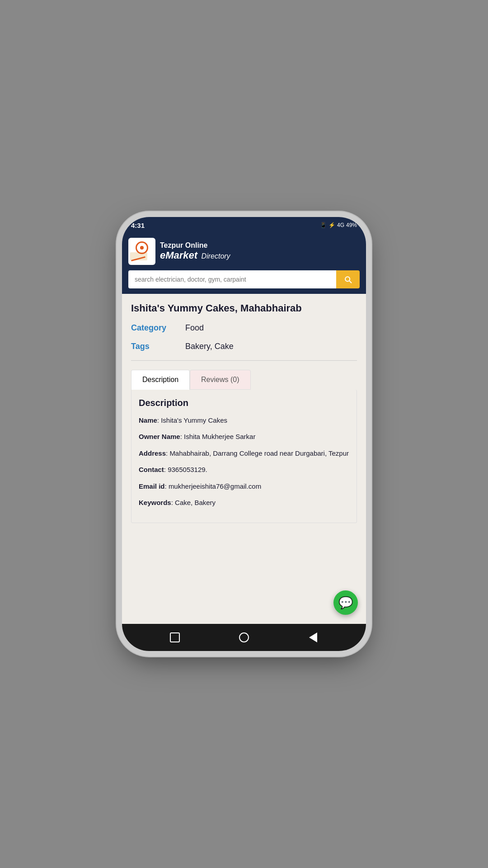 The image size is (488, 868). What do you see at coordinates (244, 486) in the screenshot?
I see `desc-email-row: Email id: mukherjeeishita76@gmail.com` at bounding box center [244, 486].